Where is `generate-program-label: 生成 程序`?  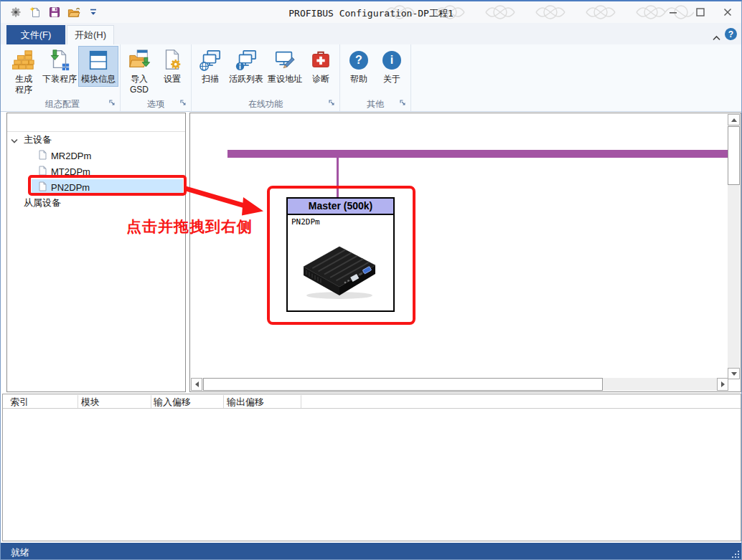 generate-program-label: 生成 程序 is located at coordinates (24, 85).